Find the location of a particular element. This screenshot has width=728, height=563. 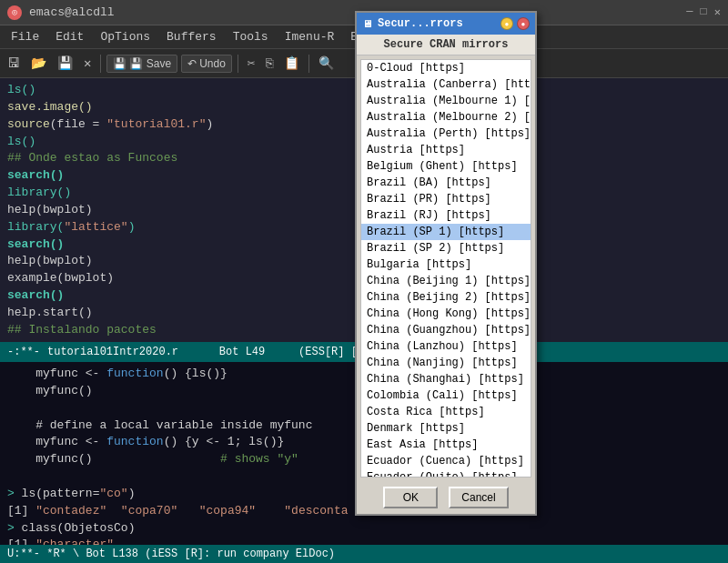

list-item: China (Beijing 1) [https] is located at coordinates (446, 281).